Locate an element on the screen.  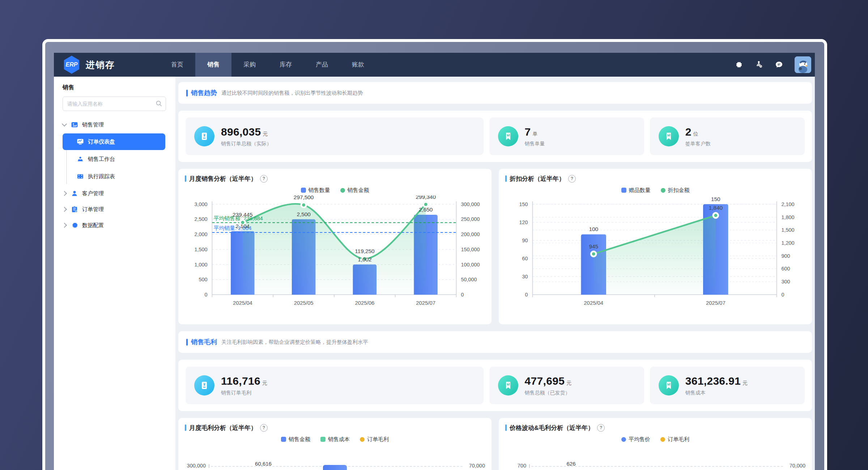
approval-stamp-icon is located at coordinates (759, 65).